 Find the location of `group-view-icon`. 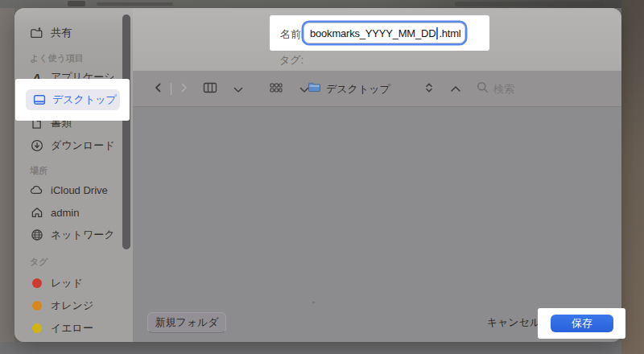

group-view-icon is located at coordinates (276, 89).